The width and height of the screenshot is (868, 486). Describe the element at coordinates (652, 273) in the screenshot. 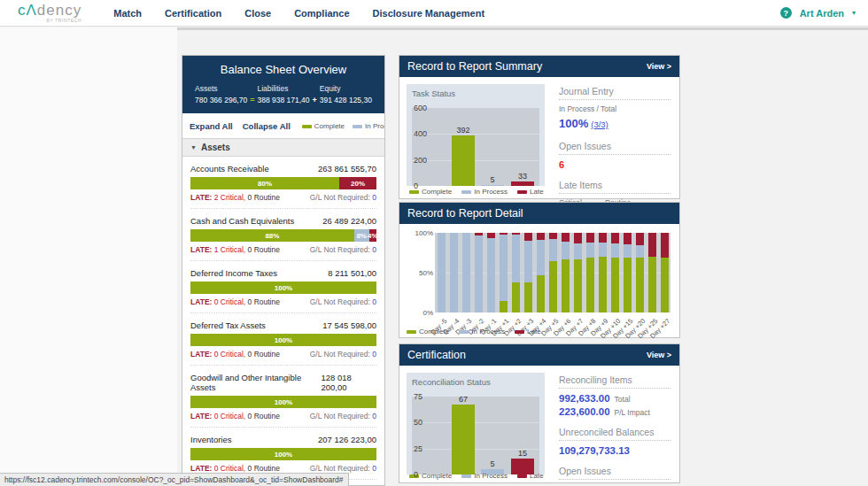

I see `stacked-bar-Day +25` at that location.